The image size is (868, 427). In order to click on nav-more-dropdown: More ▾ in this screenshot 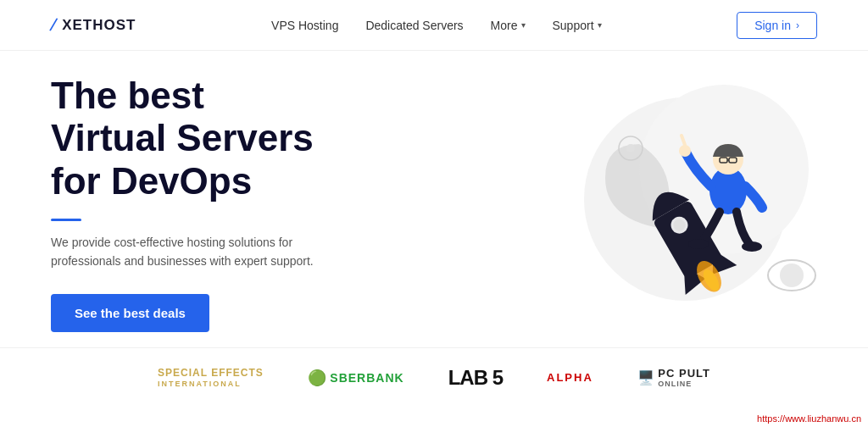, I will do `click(509, 25)`.